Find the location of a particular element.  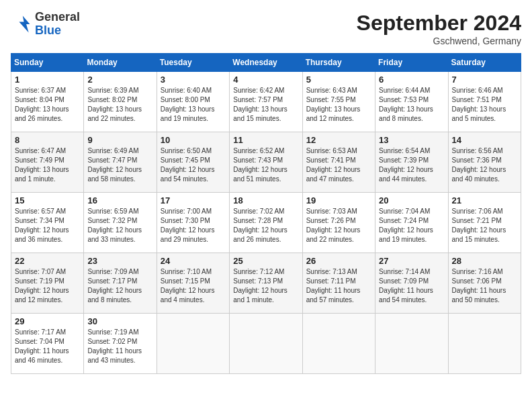

day-number: 26 is located at coordinates (339, 261).